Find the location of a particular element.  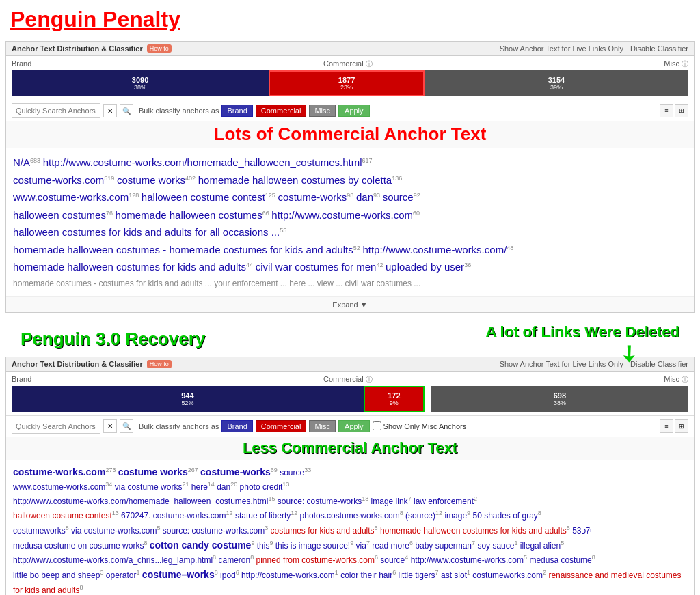

anchor2-rm: read more is located at coordinates (391, 546).